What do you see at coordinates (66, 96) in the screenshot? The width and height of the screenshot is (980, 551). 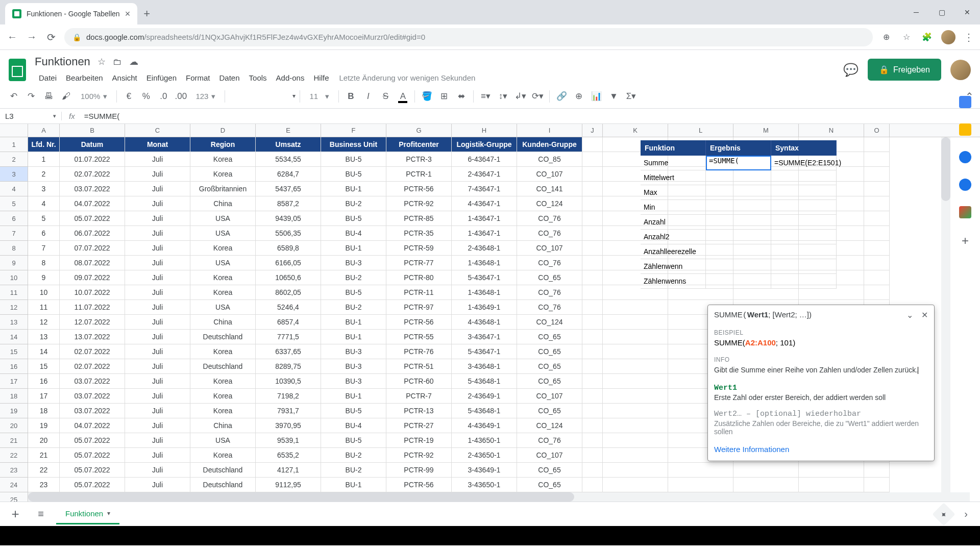 I see `paint-format-button: 🖌` at bounding box center [66, 96].